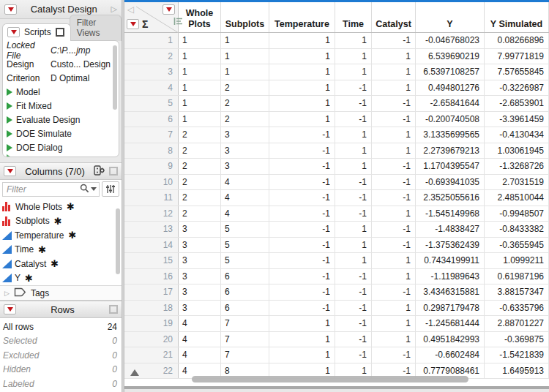 This screenshot has width=549, height=392. What do you see at coordinates (450, 72) in the screenshot?
I see `table-cell: 6.5397108257` at bounding box center [450, 72].